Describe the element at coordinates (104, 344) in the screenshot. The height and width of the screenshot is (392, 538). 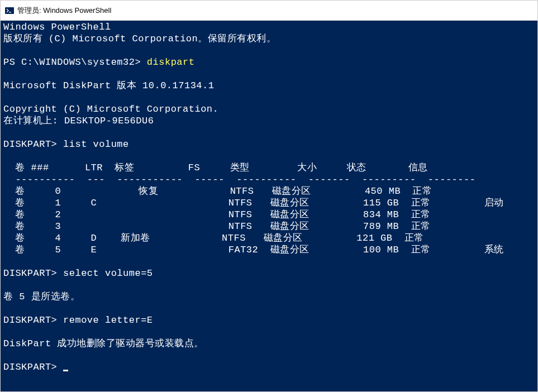
I see `msg-letter-removed: DiskPart 成功地删除了驱动器号或装载点。` at that location.